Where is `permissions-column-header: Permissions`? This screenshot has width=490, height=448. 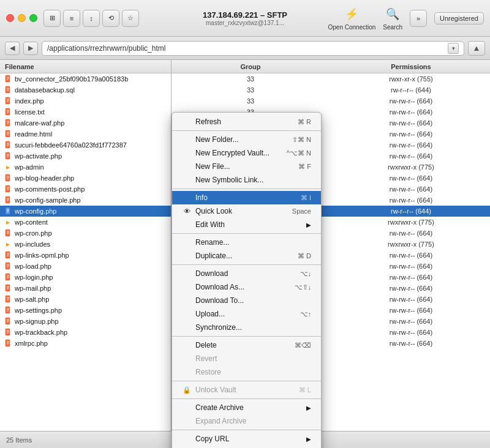 permissions-column-header: Permissions is located at coordinates (411, 67).